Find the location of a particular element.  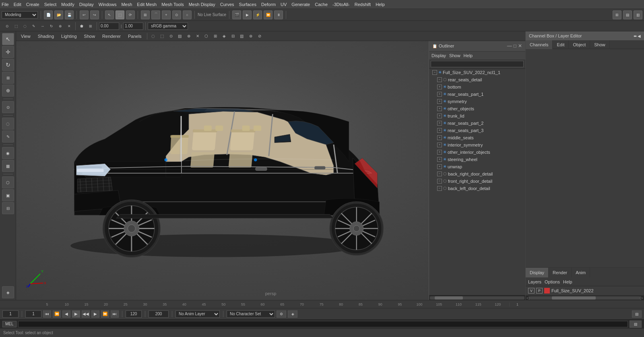

tree-item-brdd: − ⬡ back_right_door_detail is located at coordinates (477, 174).